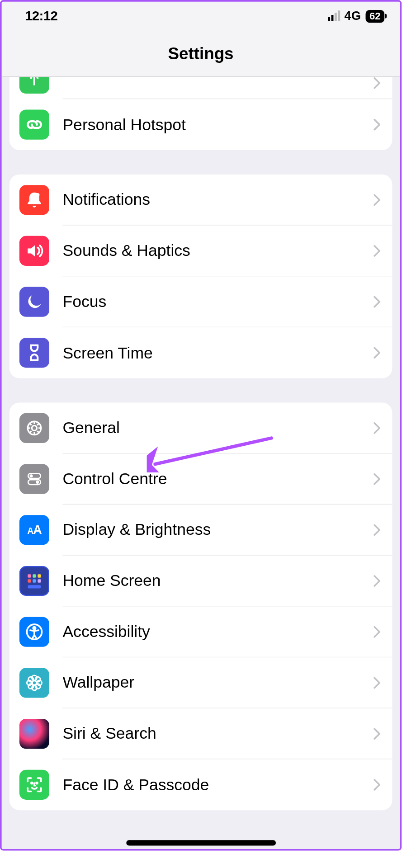 The width and height of the screenshot is (402, 868). What do you see at coordinates (41, 16) in the screenshot?
I see `status-time: 12:12` at bounding box center [41, 16].